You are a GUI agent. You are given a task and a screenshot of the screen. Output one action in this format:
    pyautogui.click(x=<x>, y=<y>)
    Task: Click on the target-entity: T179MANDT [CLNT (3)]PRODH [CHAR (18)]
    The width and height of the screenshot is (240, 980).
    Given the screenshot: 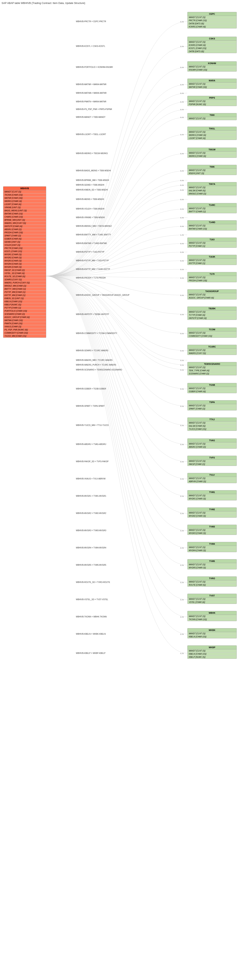 What is the action you would take?
    pyautogui.click(x=212, y=277)
    